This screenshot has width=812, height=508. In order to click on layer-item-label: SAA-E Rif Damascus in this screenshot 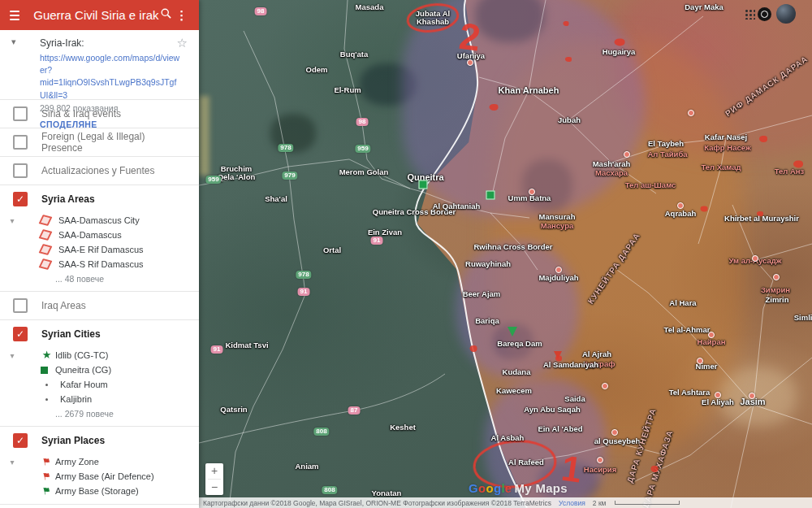, I will do `click(101, 250)`.